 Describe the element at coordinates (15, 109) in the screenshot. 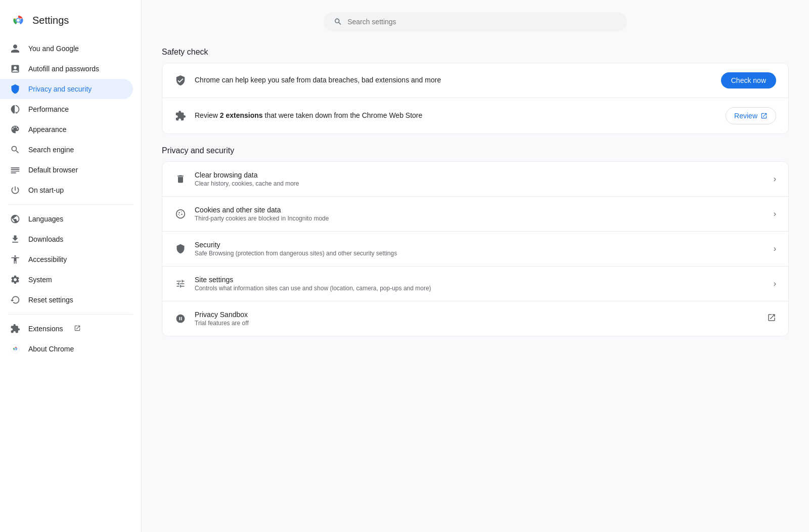

I see `performance-icon` at that location.